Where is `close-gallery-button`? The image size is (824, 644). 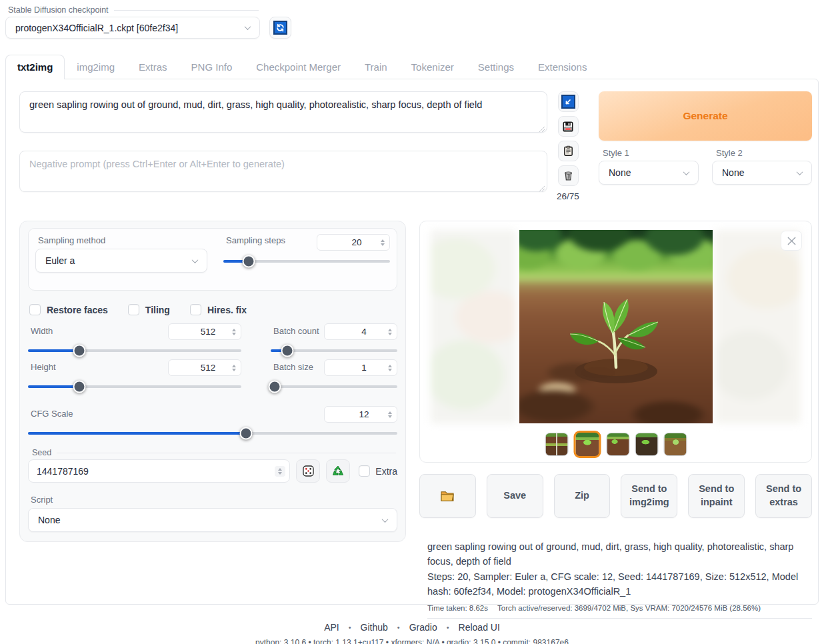 close-gallery-button is located at coordinates (791, 241).